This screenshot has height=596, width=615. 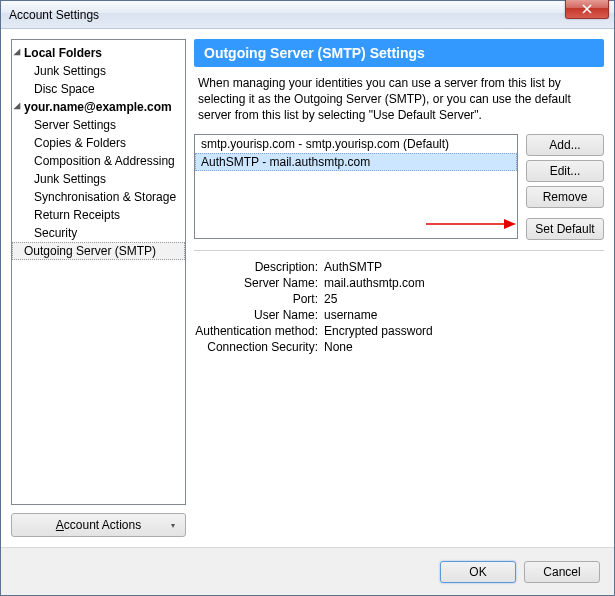 What do you see at coordinates (478, 572) in the screenshot?
I see `ok-button: OK` at bounding box center [478, 572].